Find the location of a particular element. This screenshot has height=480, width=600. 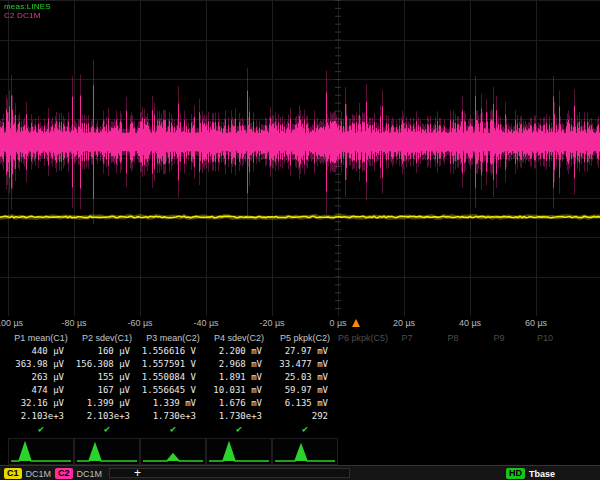

acquisition-label: meas:LINES is located at coordinates (28, 6).